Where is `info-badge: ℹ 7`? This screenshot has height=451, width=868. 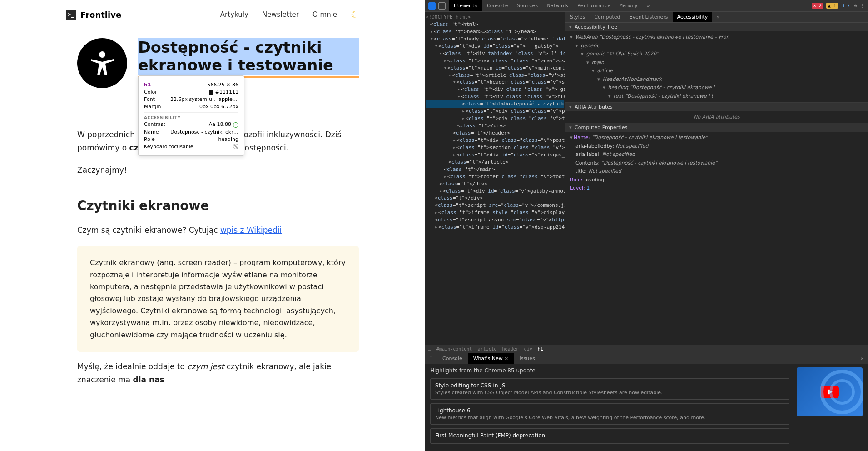 info-badge: ℹ 7 is located at coordinates (846, 5).